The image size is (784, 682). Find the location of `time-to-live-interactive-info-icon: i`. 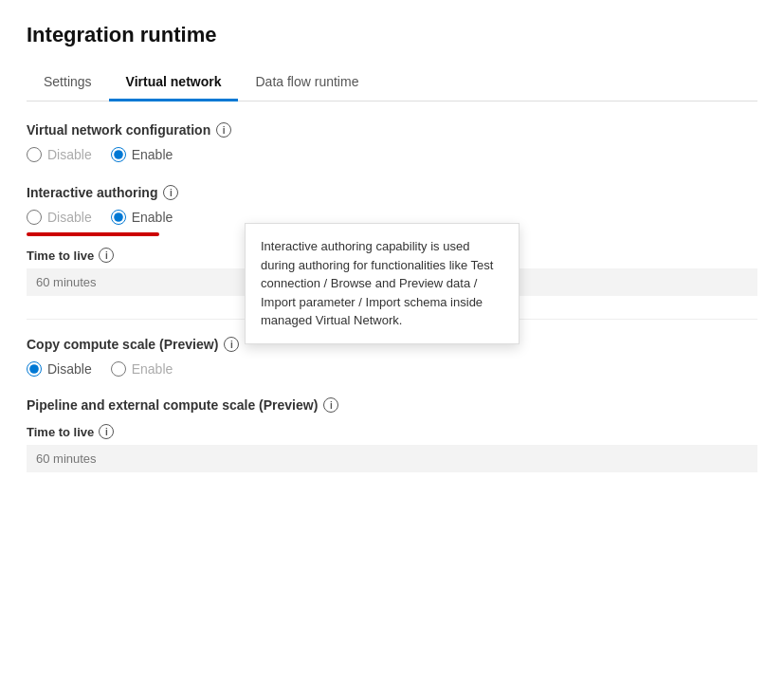

time-to-live-interactive-info-icon: i is located at coordinates (106, 255).